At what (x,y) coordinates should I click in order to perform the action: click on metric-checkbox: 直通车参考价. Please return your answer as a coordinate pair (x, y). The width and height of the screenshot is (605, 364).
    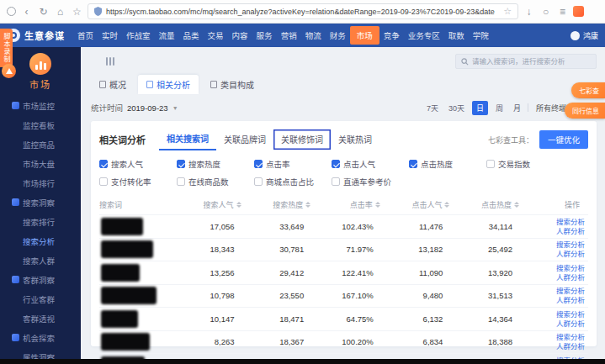
    Looking at the image, I should click on (370, 182).